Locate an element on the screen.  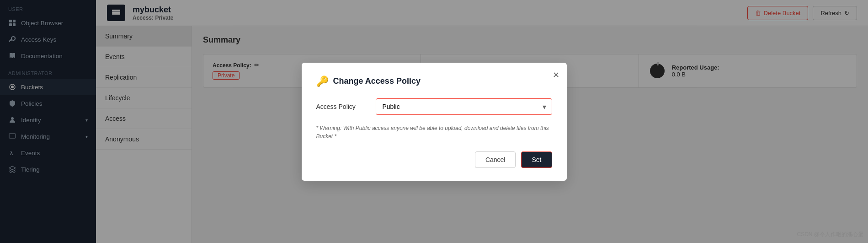
key-modal-icon: 🔑 is located at coordinates (323, 81).